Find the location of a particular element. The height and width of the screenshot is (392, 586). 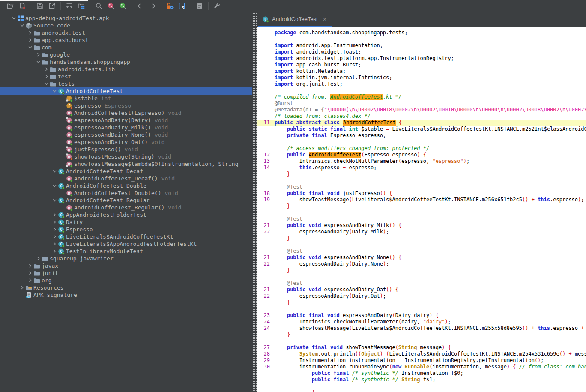

code-line: 14 this.espresso = espresso; is located at coordinates (422, 168).